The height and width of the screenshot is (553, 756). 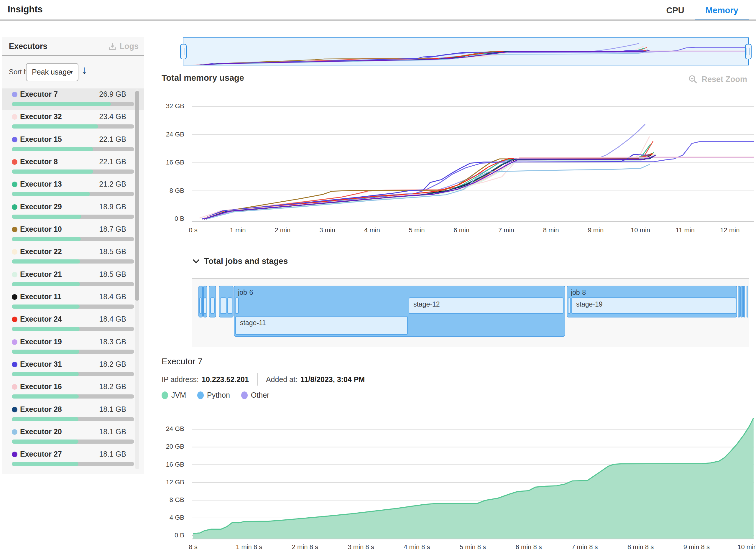 I want to click on executor-detail-title: Executor 7, so click(x=182, y=362).